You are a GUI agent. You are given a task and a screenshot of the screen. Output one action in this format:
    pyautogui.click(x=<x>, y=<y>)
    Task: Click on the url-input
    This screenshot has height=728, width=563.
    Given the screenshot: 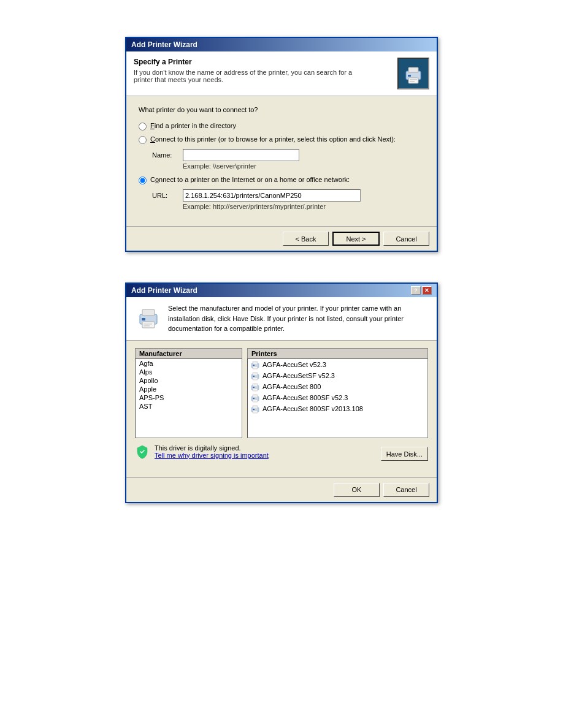 What is the action you would take?
    pyautogui.click(x=272, y=195)
    